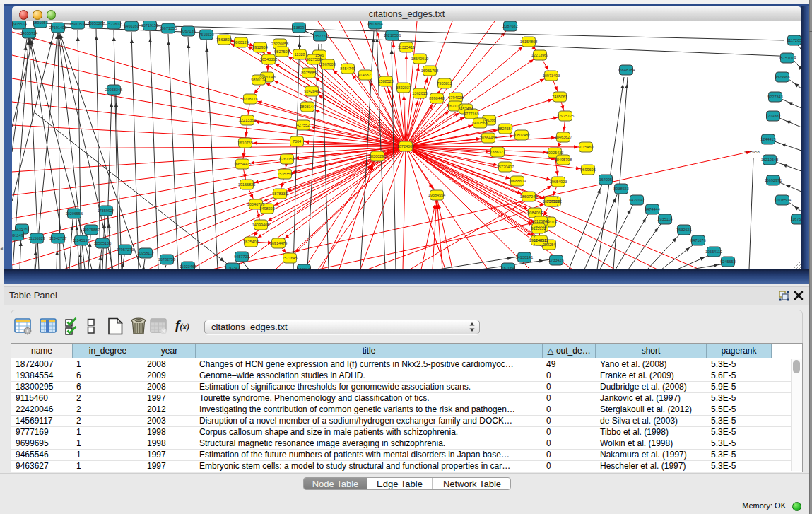 Image resolution: width=812 pixels, height=514 pixels. What do you see at coordinates (770, 160) in the screenshot?
I see `svg-text: 16210643` at bounding box center [770, 160].